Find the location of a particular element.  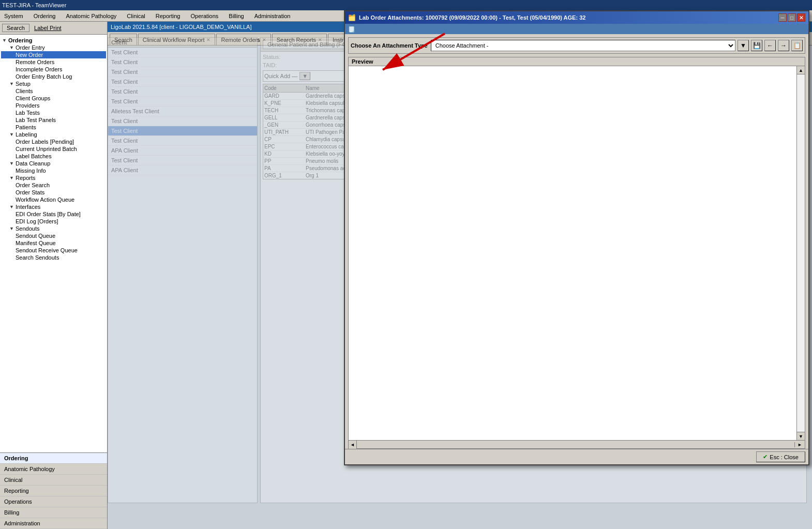

attachment-next-icon: → is located at coordinates (784, 46).